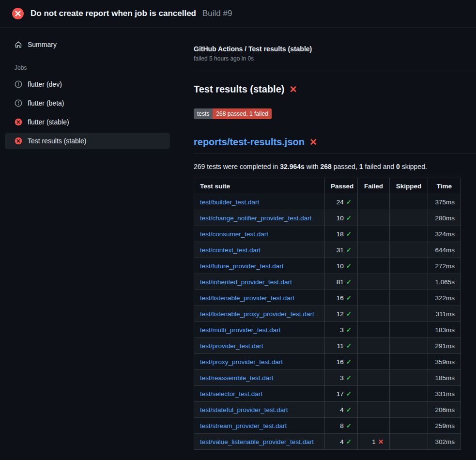  What do you see at coordinates (327, 266) in the screenshot?
I see `table-row: test/future_provider_test.dart10✓272ms` at bounding box center [327, 266].